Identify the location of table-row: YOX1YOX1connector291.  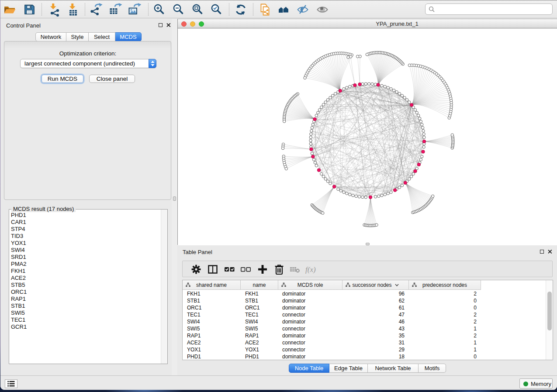
(368, 350).